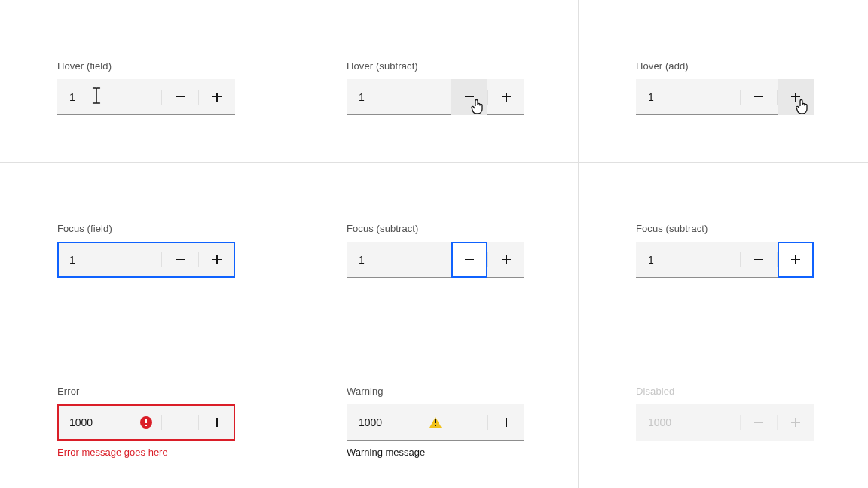  What do you see at coordinates (434, 66) in the screenshot?
I see `state-label: Hover (subtract)` at bounding box center [434, 66].